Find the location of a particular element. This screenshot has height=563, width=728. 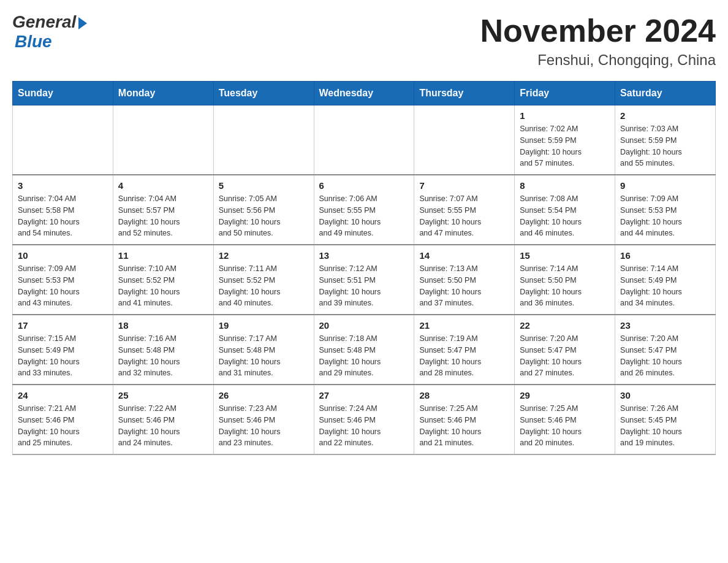

day-number: 19 is located at coordinates (264, 325).